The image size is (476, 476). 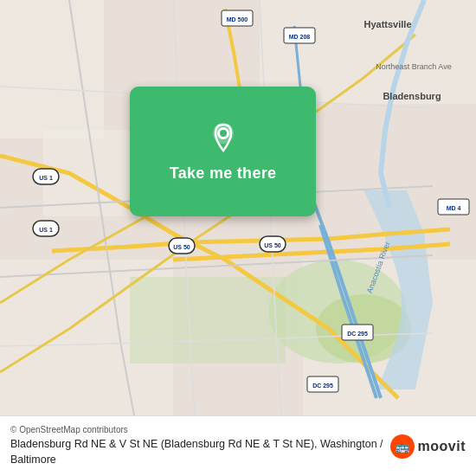 What do you see at coordinates (223, 138) in the screenshot?
I see `location-pin-icon` at bounding box center [223, 138].